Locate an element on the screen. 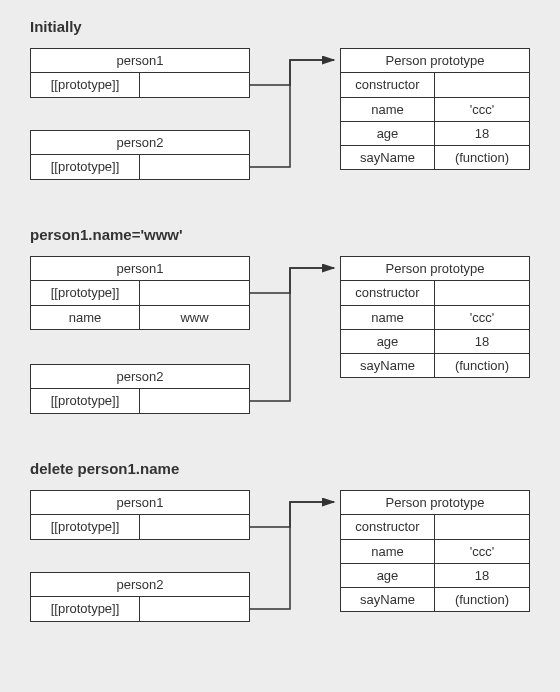 This screenshot has height=692, width=560. person1-table: person1 [[prototype]] name www is located at coordinates (140, 293).